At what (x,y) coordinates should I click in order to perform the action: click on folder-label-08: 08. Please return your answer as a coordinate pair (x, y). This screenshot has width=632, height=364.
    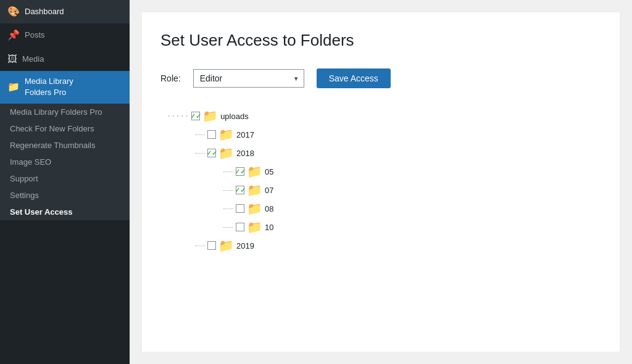
    Looking at the image, I should click on (269, 209).